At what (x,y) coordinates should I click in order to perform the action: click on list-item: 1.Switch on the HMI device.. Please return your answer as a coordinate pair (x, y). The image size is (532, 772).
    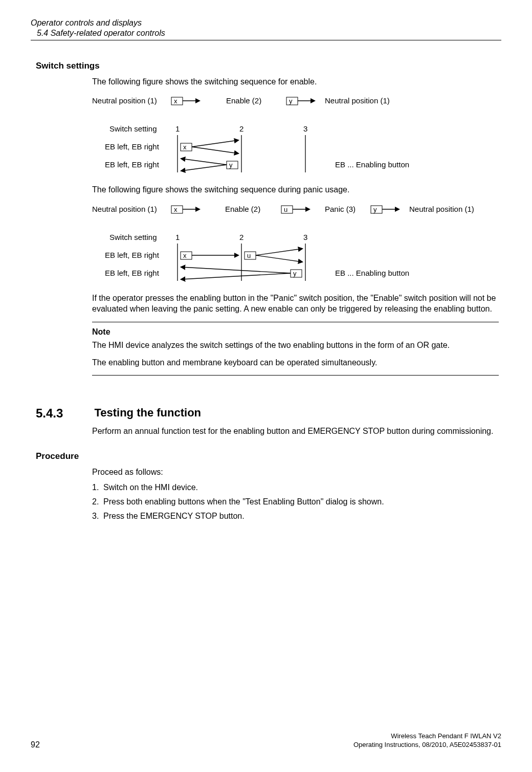
    Looking at the image, I should click on (296, 488).